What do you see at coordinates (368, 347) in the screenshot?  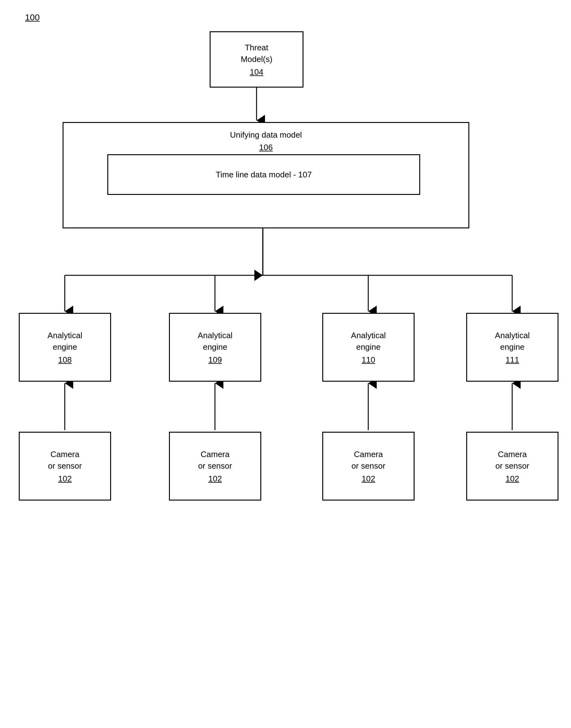 I see `engine-110-box: Analyticalengine 110` at bounding box center [368, 347].